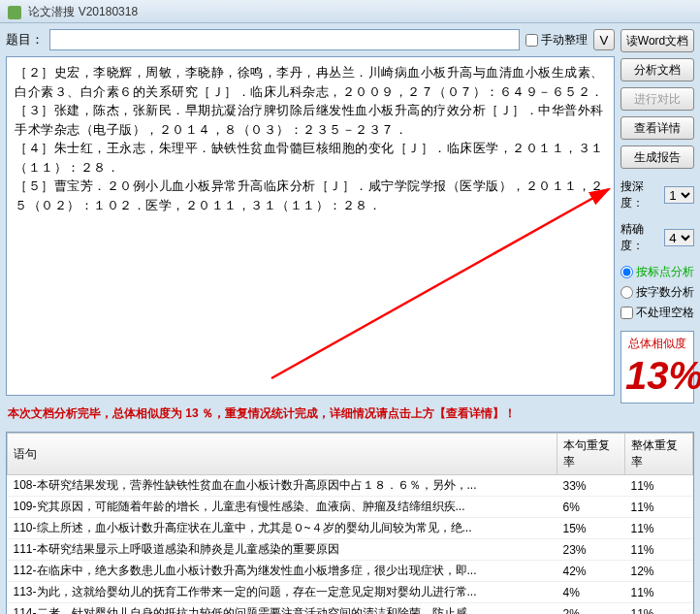 This screenshot has height=614, width=700. I want to click on ref-line: ［３］张建，陈杰，张新民．早期抗凝治疗脾切除后继发性血小板升高的疗效分析［Ｊ］．…, so click(310, 120).